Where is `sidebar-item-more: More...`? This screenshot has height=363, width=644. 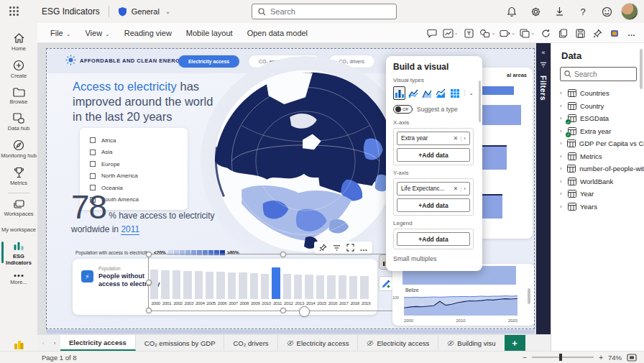 sidebar-item-more: More... is located at coordinates (19, 280).